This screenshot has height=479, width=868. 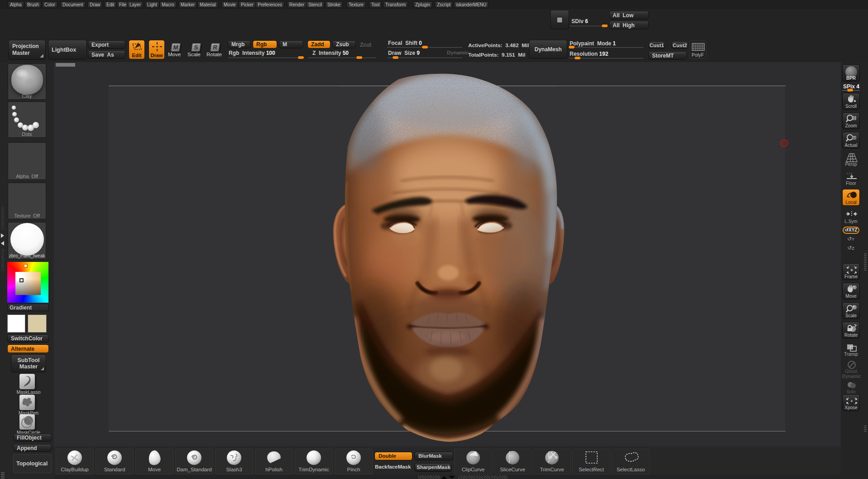 What do you see at coordinates (855, 138) in the screenshot?
I see `svg-text: x1` at bounding box center [855, 138].